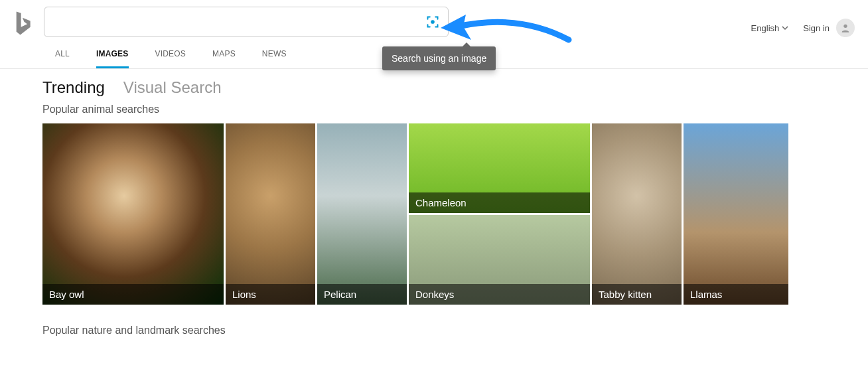 This screenshot has height=367, width=868. What do you see at coordinates (785, 28) in the screenshot?
I see `chevron-down-icon` at bounding box center [785, 28].